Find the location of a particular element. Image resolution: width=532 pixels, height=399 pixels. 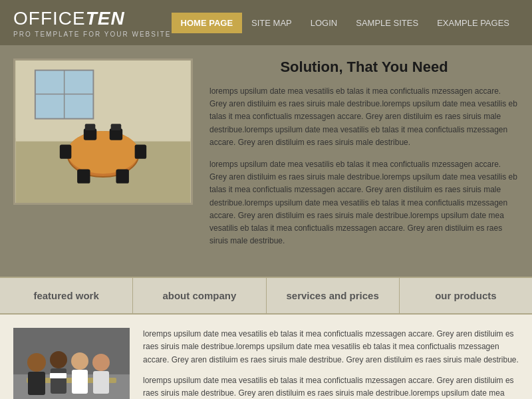

tab-featured-work: featured work is located at coordinates (66, 295).